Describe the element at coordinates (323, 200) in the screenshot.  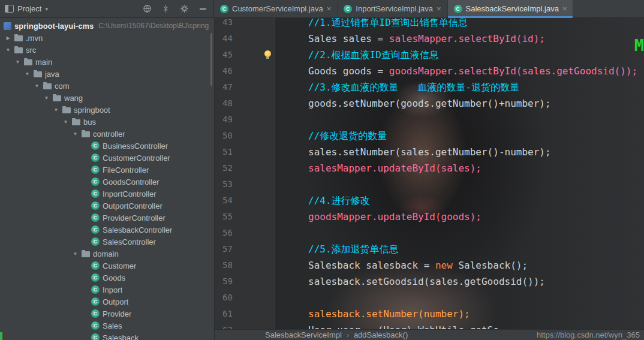
I see `code-text: //4.进行修改` at that location.